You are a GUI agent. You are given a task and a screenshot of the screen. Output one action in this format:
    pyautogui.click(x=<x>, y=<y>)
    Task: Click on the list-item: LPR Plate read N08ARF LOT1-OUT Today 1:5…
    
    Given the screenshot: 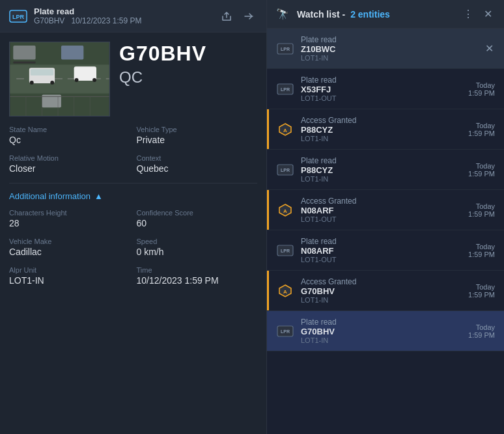 What is the action you would take?
    pyautogui.click(x=385, y=251)
    